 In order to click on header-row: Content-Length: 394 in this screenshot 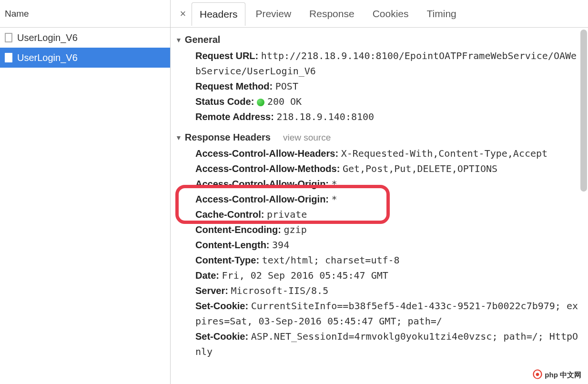, I will do `click(387, 245)`.